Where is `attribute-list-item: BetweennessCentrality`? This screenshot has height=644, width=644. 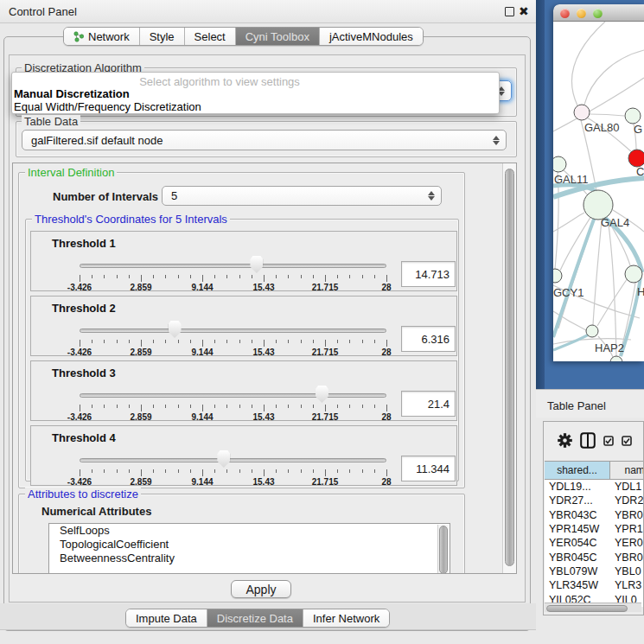 attribute-list-item: BetweennessCentrality is located at coordinates (249, 558).